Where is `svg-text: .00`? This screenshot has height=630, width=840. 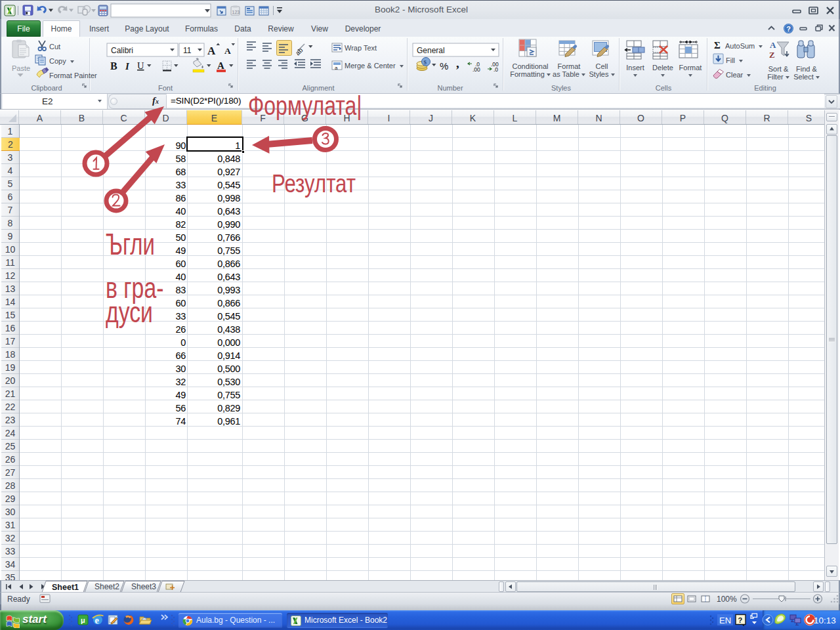 svg-text: .00 is located at coordinates (476, 70).